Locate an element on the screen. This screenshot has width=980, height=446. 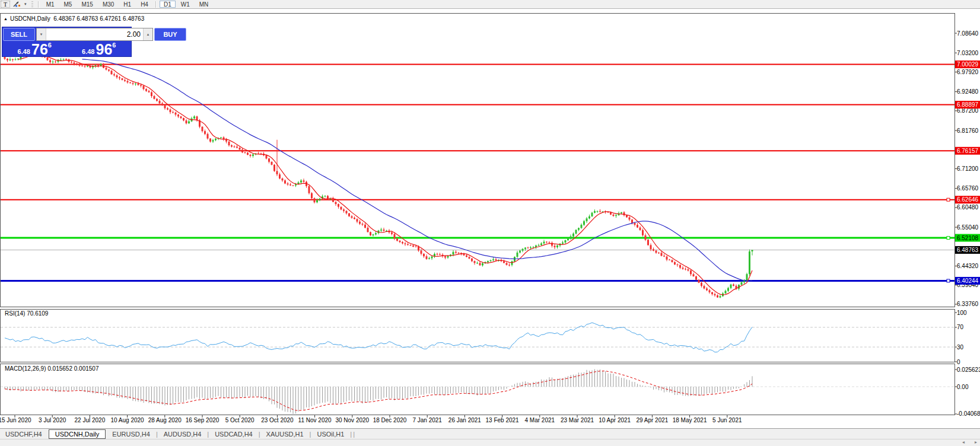
buy-button: BUY is located at coordinates (170, 34).